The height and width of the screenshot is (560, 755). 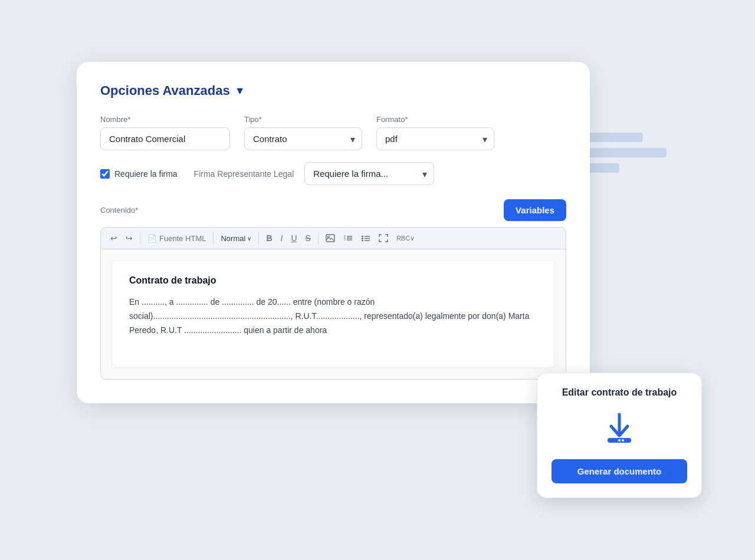 What do you see at coordinates (333, 314) in the screenshot?
I see `editor-inner: Contrato de trabajo En .........., a ...…` at bounding box center [333, 314].